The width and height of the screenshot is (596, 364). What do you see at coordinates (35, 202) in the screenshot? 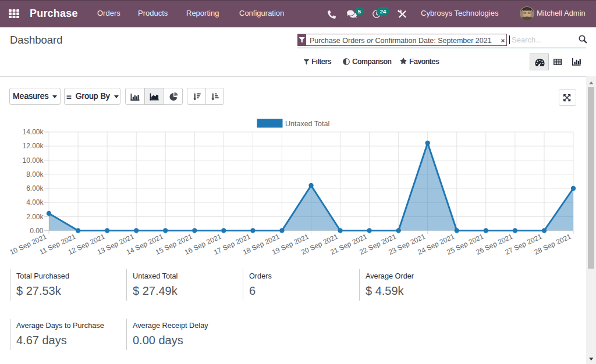
I see `svg-text: 4.00k` at bounding box center [35, 202].